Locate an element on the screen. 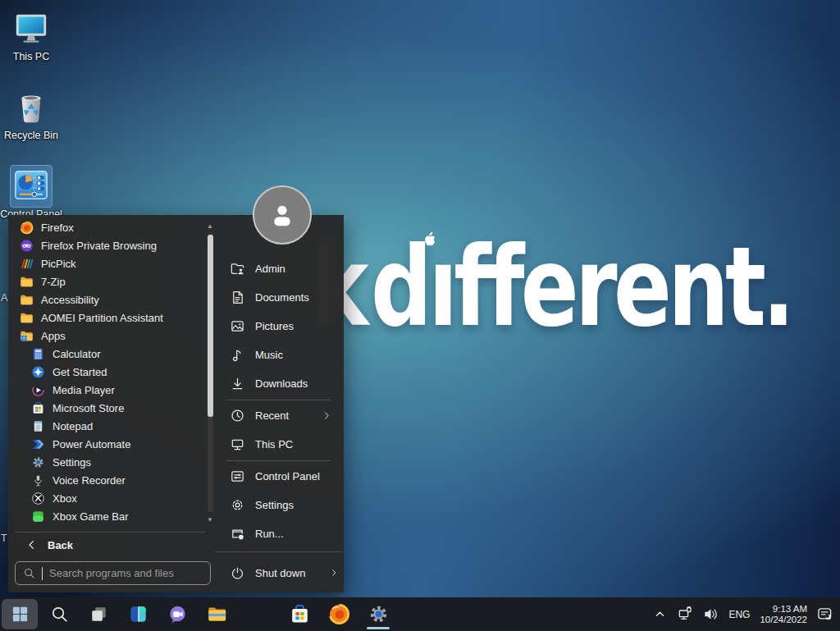  start-menu-item-label: Settings is located at coordinates (72, 463).